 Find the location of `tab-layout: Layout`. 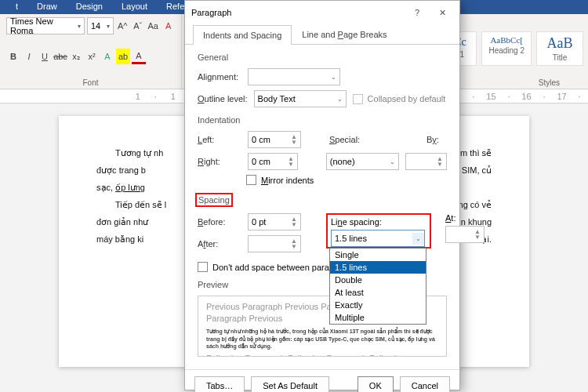

tab-layout: Layout is located at coordinates (135, 7).